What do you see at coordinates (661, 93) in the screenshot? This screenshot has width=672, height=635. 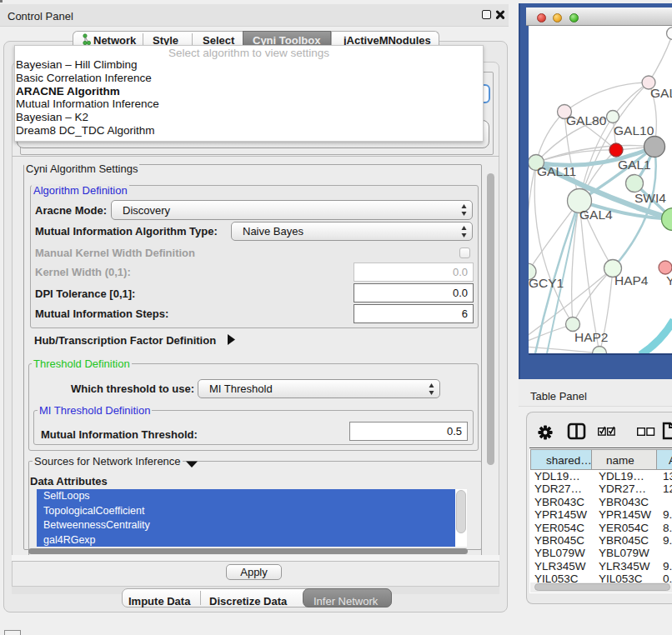 I see `svg-text: GAL7` at bounding box center [661, 93].